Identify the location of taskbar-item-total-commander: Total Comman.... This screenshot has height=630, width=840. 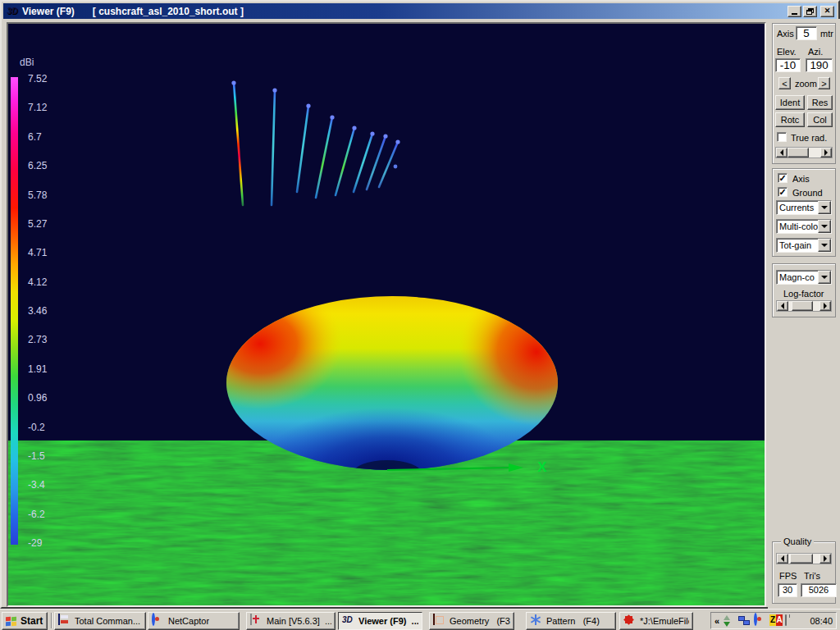
(100, 621).